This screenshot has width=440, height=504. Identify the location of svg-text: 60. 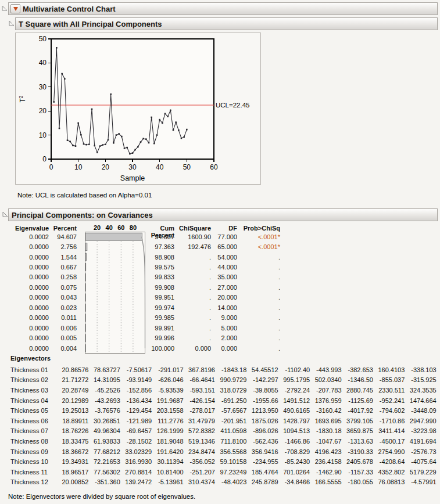
(214, 167).